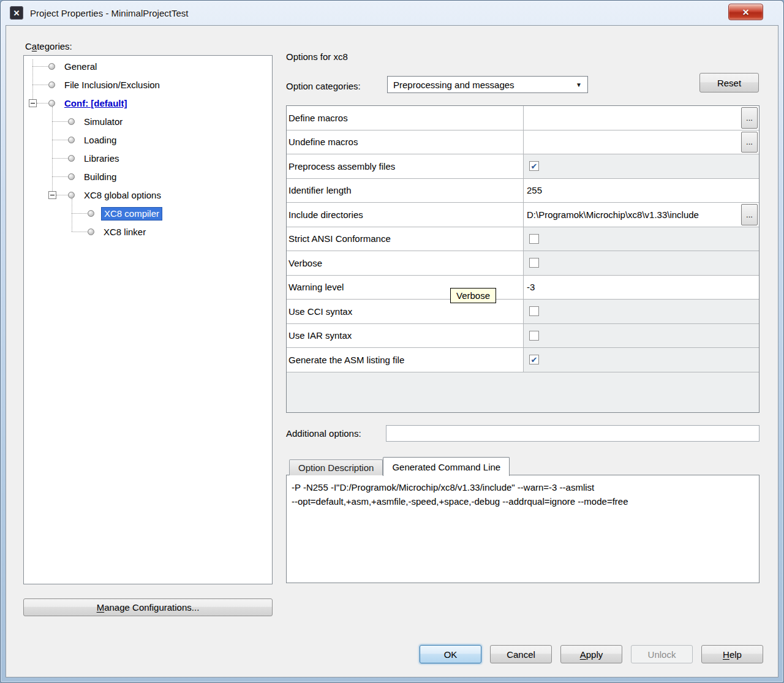 Image resolution: width=784 pixels, height=683 pixels. I want to click on tree-item-general: General, so click(148, 66).